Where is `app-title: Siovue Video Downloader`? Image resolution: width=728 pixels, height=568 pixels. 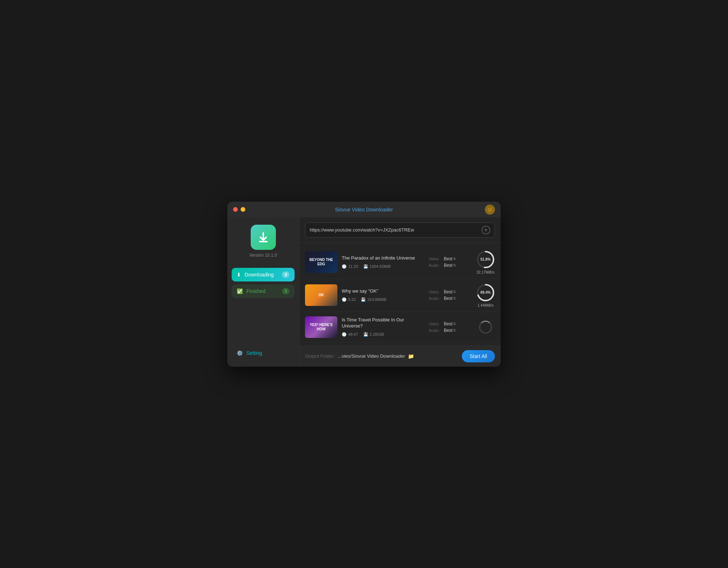 app-title: Siovue Video Downloader is located at coordinates (364, 210).